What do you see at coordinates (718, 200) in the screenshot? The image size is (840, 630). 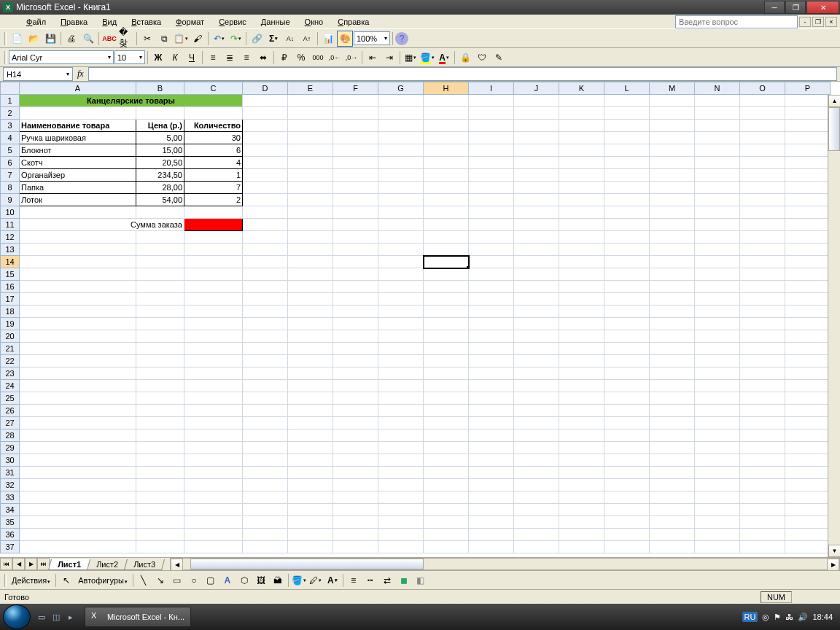 I see `cell-N9` at bounding box center [718, 200].